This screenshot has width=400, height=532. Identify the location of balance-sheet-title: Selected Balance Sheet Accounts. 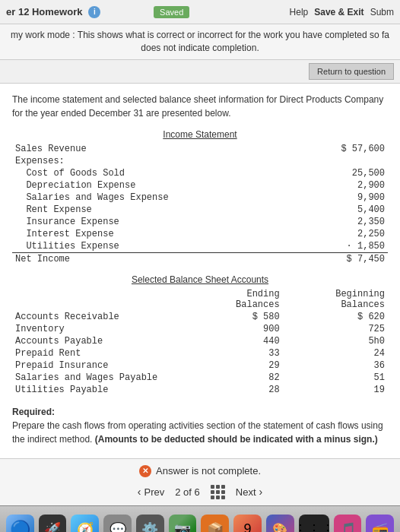
(200, 280).